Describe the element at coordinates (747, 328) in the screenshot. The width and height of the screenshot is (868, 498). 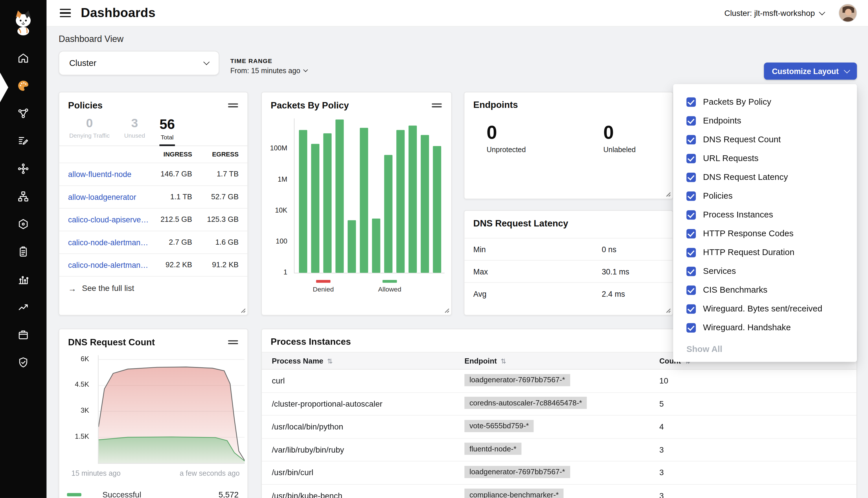
I see `layout-menu-item-label: Wireguard. Handshake` at that location.